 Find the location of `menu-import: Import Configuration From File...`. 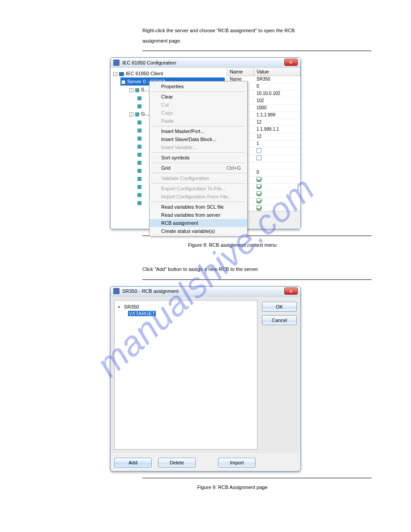

menu-import: Import Configuration From File... is located at coordinates (198, 197).